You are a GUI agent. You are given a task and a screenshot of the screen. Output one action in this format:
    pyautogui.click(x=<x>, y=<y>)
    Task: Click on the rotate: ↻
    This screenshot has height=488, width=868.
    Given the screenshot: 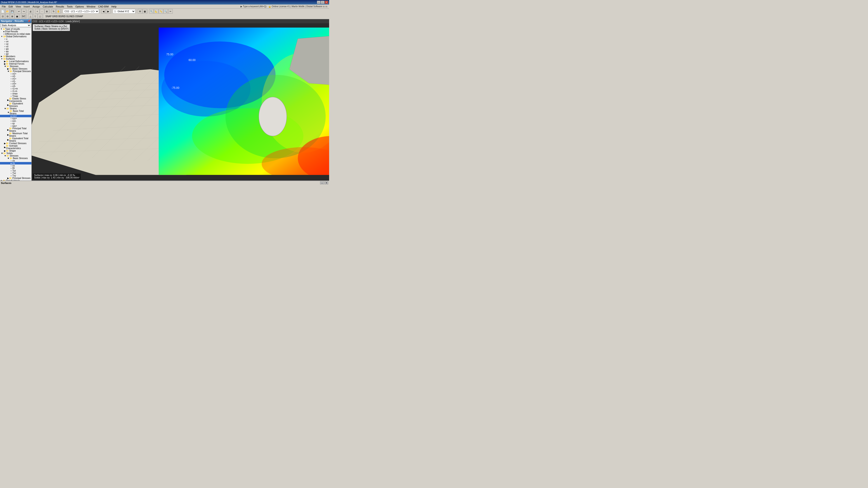 What is the action you would take?
    pyautogui.click(x=54, y=11)
    